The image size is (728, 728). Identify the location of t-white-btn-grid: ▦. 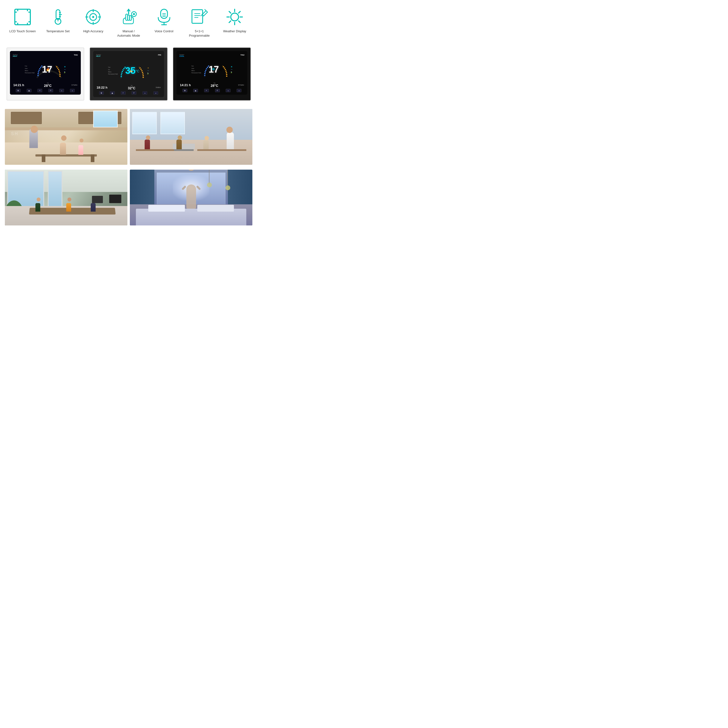
(29, 90).